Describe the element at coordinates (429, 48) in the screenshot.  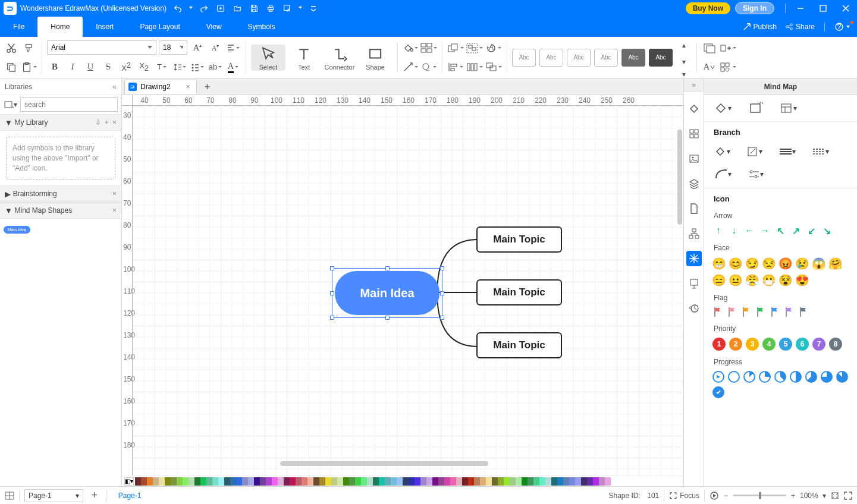
I see `quick-style-button` at that location.